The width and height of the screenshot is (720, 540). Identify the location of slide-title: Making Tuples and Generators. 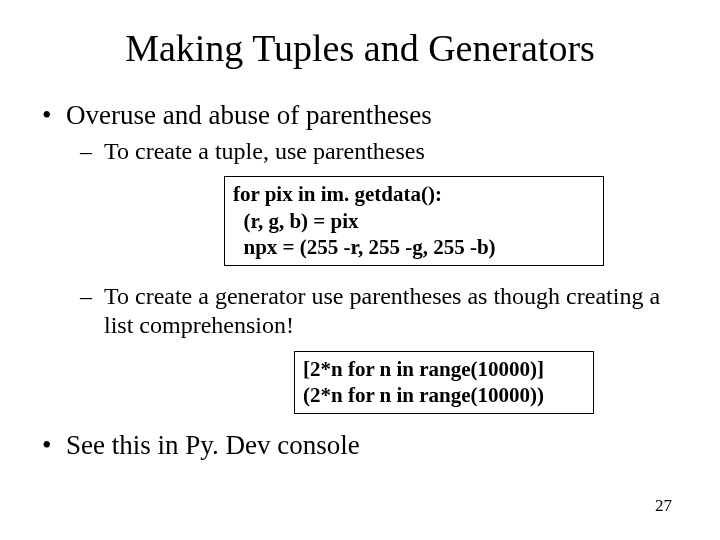
(360, 48).